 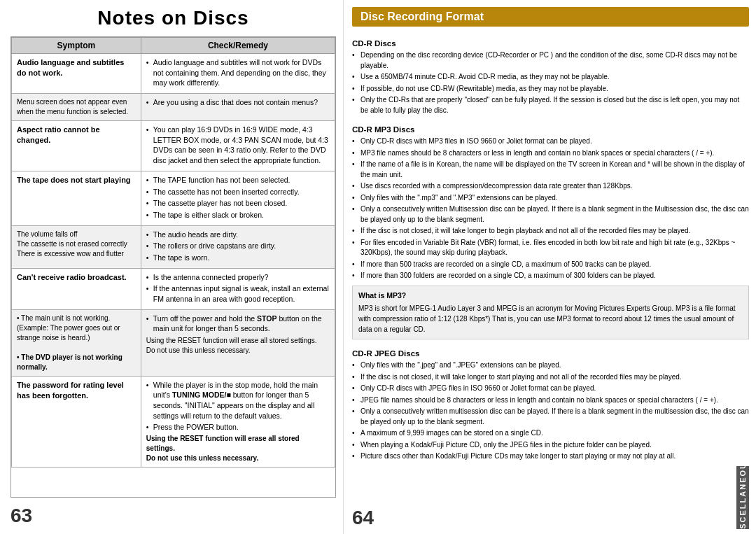 What do you see at coordinates (238, 198) in the screenshot?
I see `check-cell: The TAPE function has not been selected.…` at bounding box center [238, 198].